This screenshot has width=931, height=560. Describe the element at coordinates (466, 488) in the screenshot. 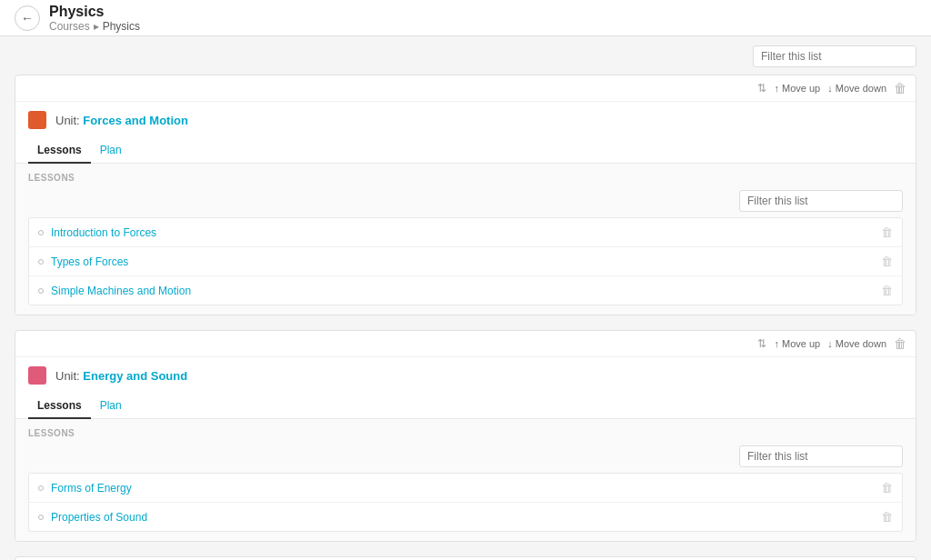

I see `list-item: Forms of Energy 🗑` at that location.